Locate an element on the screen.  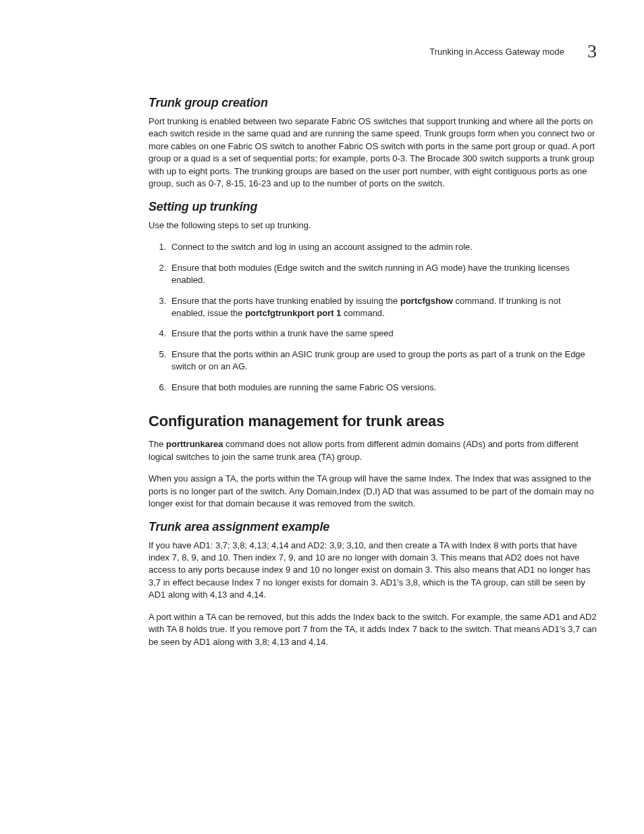
paragraph: A port within a TA can be removed, but t… is located at coordinates (373, 629).